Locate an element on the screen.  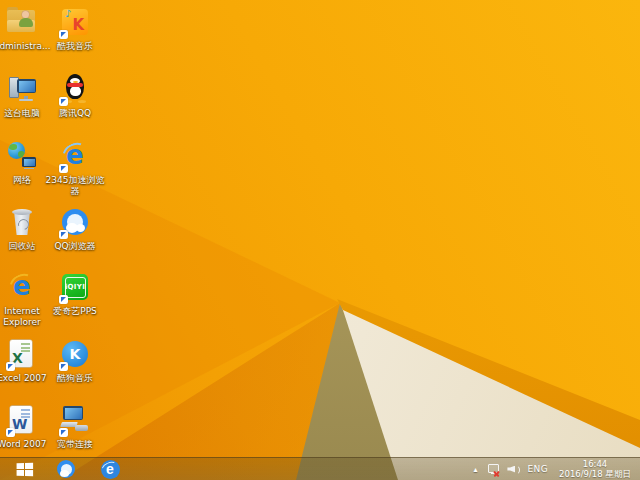
desktop-icon-2345-browser: e 2345加速浏览器 is located at coordinates (75, 168).